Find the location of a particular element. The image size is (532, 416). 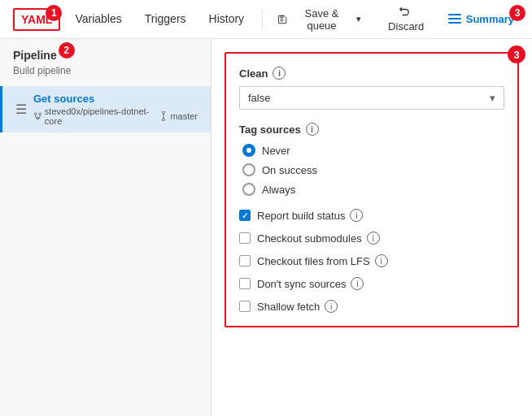

hamburger-icon is located at coordinates (455, 20).